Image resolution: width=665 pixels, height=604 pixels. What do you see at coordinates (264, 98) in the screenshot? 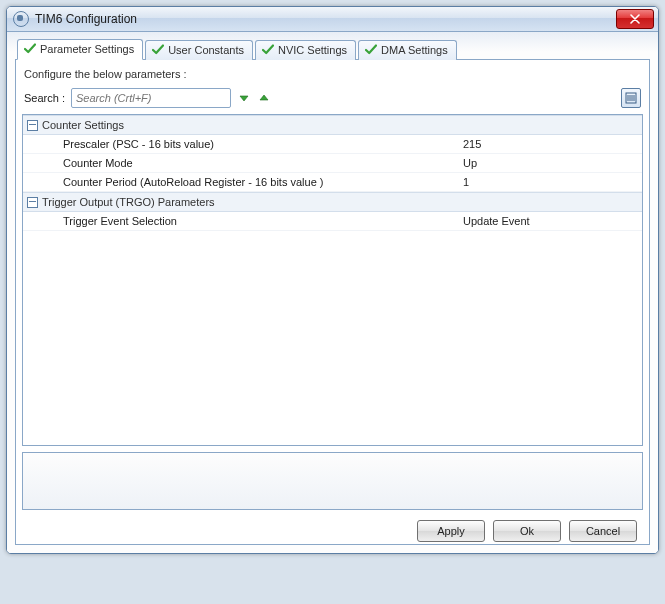
I see `prev-match-icon` at bounding box center [264, 98].